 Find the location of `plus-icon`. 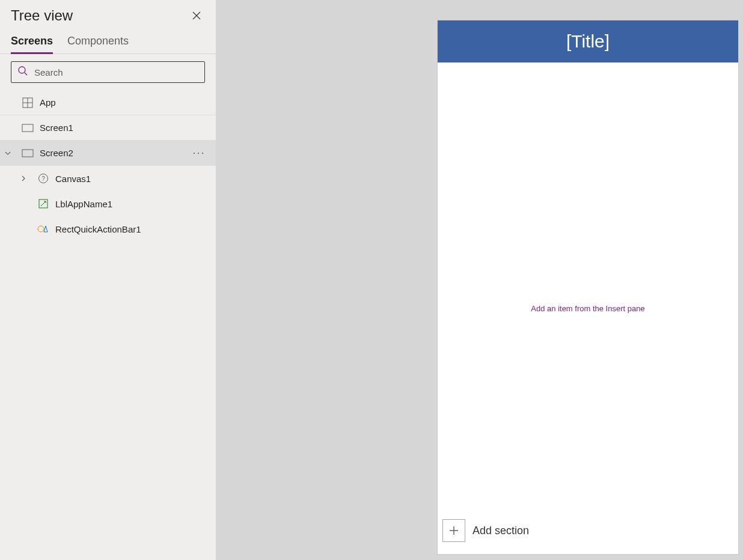

plus-icon is located at coordinates (454, 531).